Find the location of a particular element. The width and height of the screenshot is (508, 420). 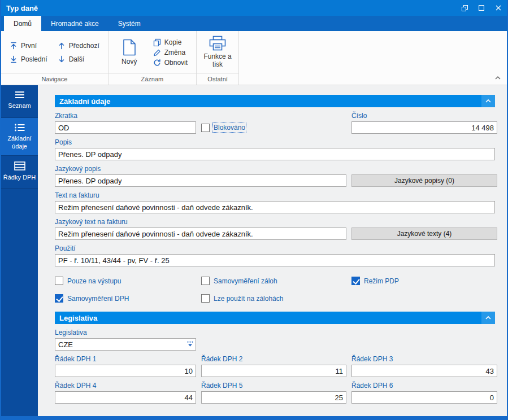

sidebar-item-seznam: Seznam is located at coordinates (19, 102).